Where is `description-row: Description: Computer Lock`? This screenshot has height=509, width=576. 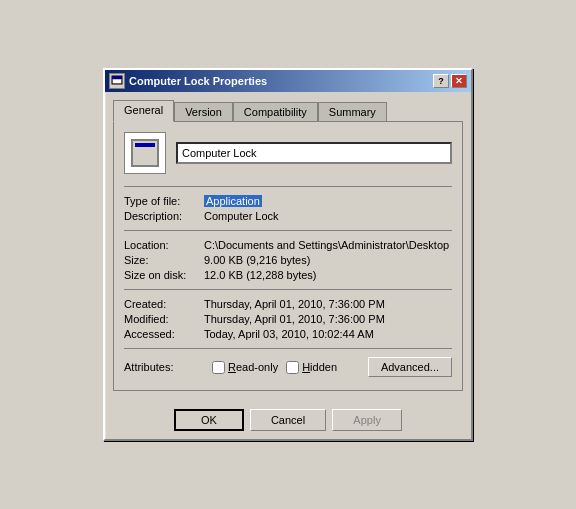 description-row: Description: Computer Lock is located at coordinates (288, 216).